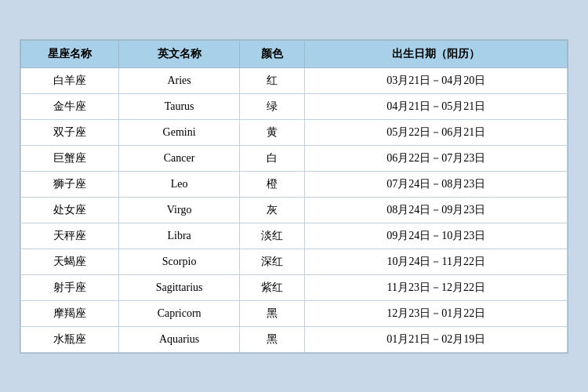  I want to click on cell-chinese: 水瓶座, so click(71, 339).